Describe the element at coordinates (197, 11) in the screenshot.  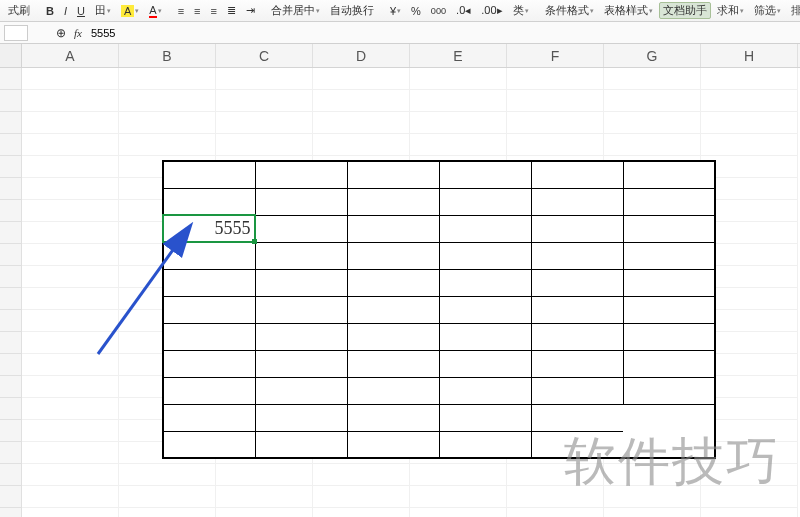
I see `align-center-button: ≡` at that location.